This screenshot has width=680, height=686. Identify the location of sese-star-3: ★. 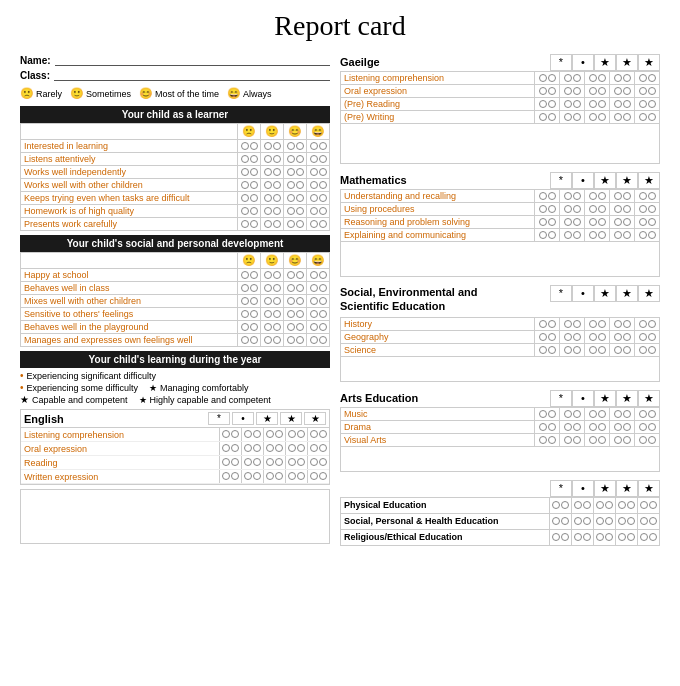
(627, 294).